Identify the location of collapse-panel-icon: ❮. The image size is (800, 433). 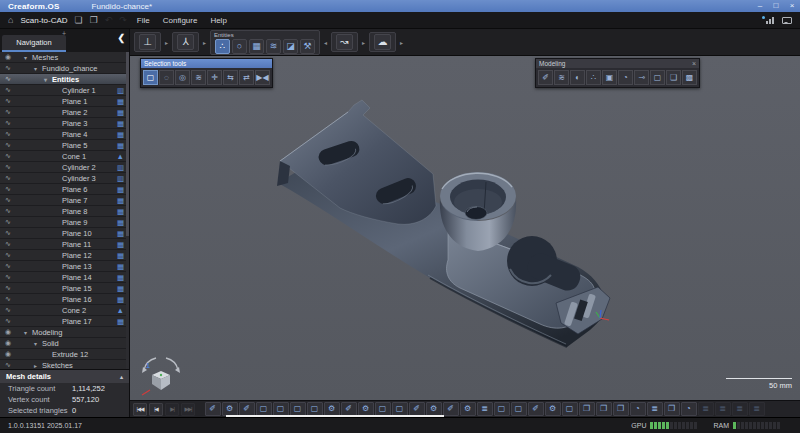
(121, 38).